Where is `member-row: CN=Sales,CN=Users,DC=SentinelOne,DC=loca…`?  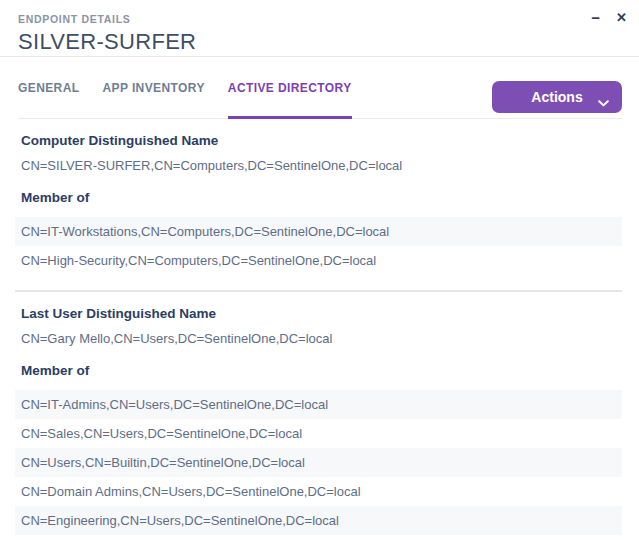 member-row: CN=Sales,CN=Users,DC=SentinelOne,DC=loca… is located at coordinates (318, 434).